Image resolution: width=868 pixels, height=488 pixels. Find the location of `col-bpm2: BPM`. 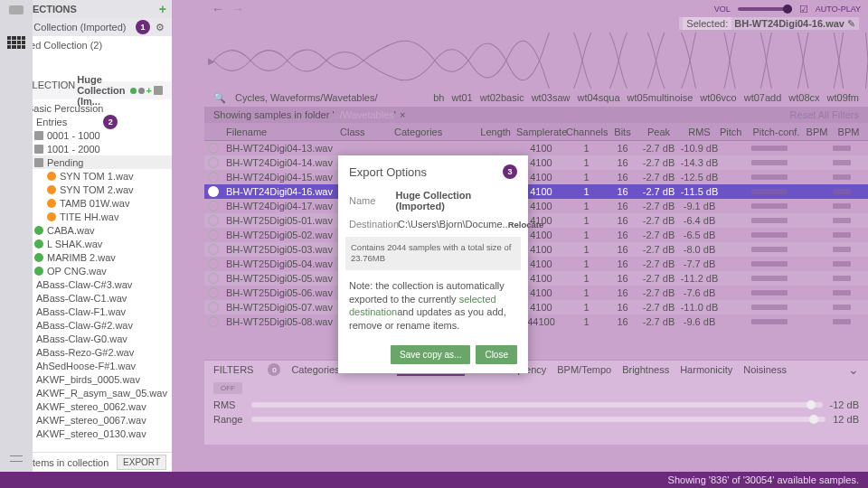

col-bpm2: BPM is located at coordinates (848, 132).